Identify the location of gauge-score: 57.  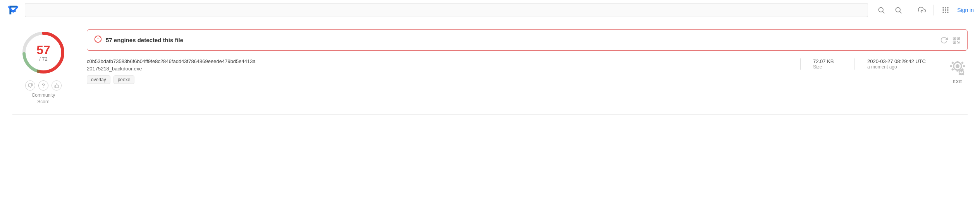
(43, 50).